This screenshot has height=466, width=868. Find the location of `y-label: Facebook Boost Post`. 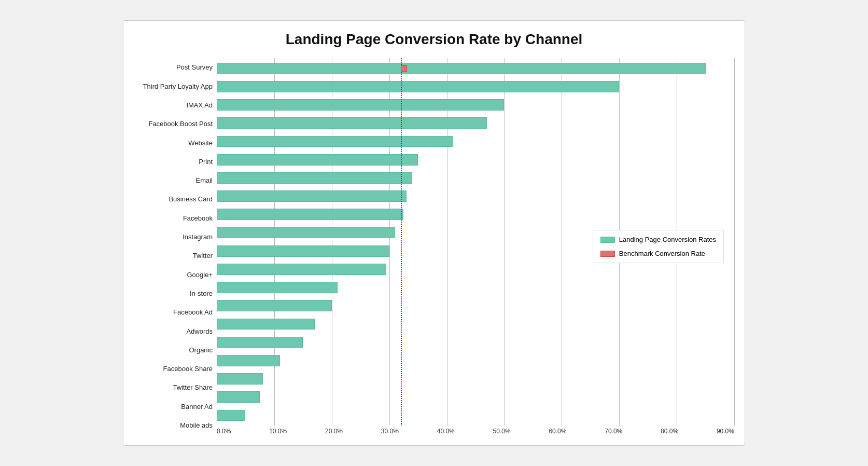

y-label: Facebook Boost Post is located at coordinates (173, 124).